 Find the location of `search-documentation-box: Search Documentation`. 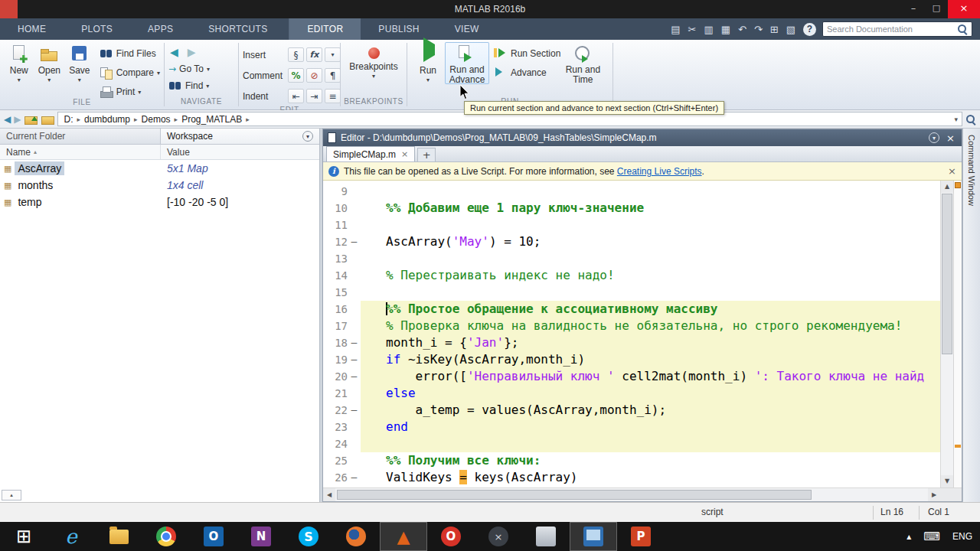

search-documentation-box: Search Documentation is located at coordinates (897, 29).